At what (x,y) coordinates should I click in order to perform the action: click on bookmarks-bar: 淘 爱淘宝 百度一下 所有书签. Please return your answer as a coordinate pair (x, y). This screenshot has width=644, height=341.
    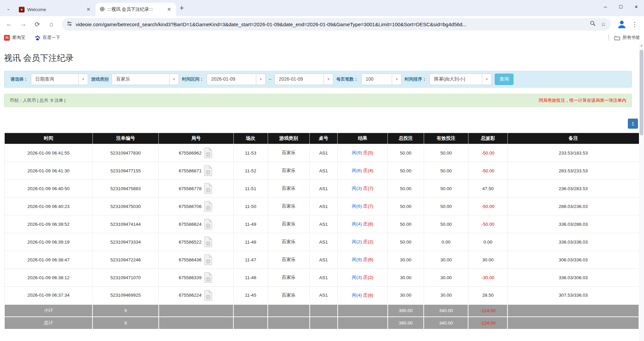
    Looking at the image, I should click on (322, 38).